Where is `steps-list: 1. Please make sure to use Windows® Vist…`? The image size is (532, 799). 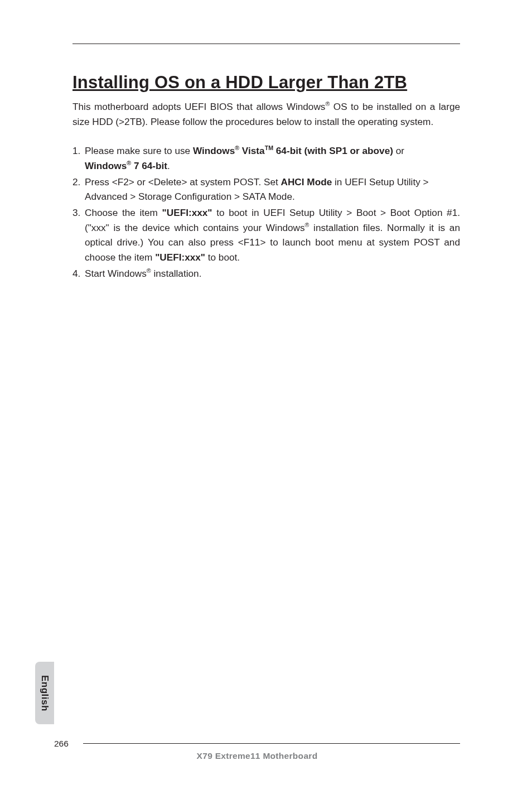 steps-list: 1. Please make sure to use Windows® Vist… is located at coordinates (267, 212).